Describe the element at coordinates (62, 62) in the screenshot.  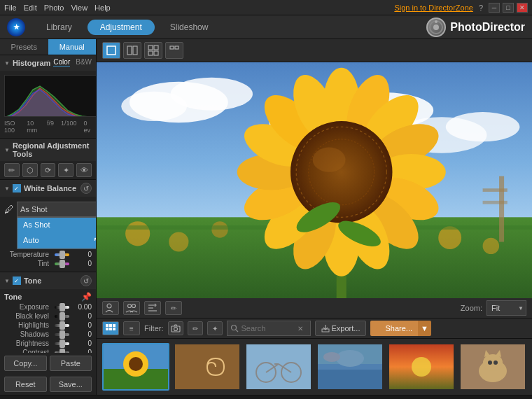
I see `color-tab-color: Color` at that location.